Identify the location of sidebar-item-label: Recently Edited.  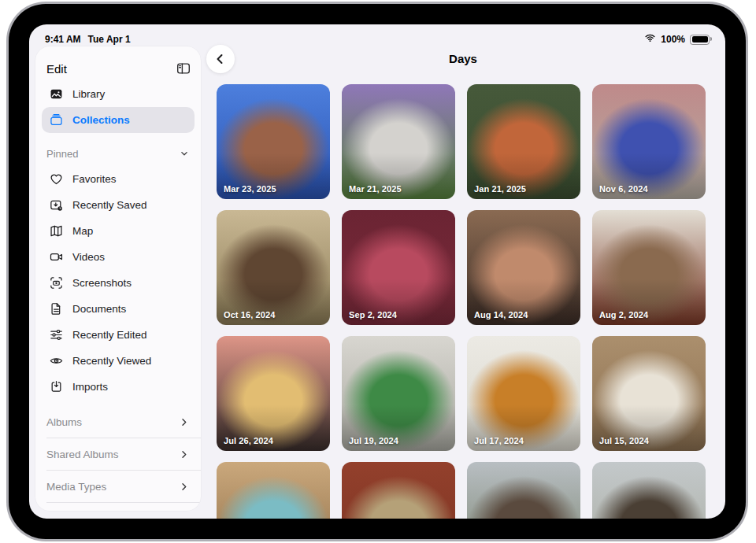
(110, 335).